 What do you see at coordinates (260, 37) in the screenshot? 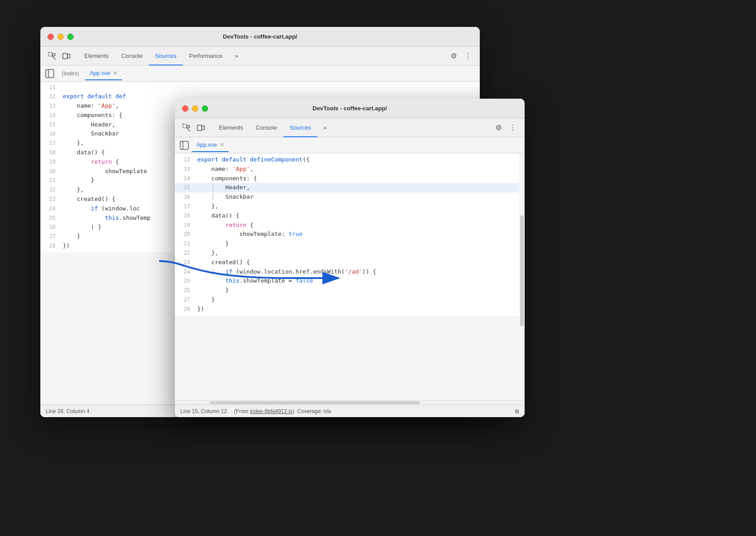
I see `title-bar-back: DevTools - coffee-cart.app/` at bounding box center [260, 37].